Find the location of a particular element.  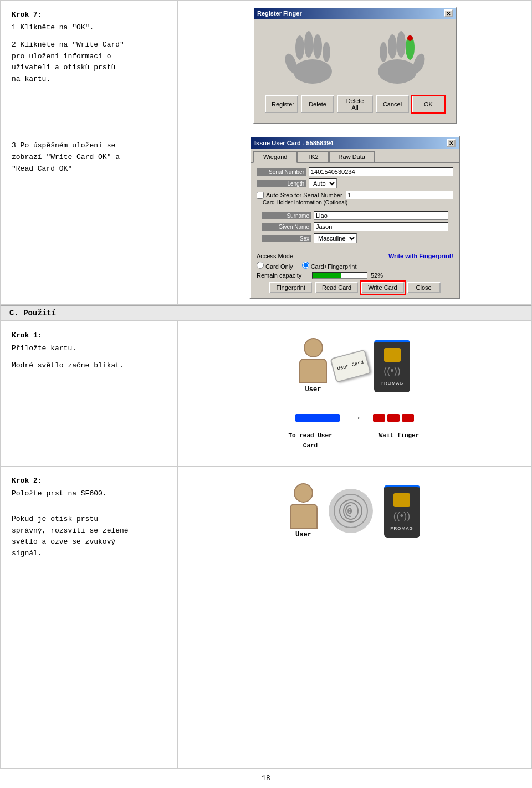

auto-step-label: Auto Step for Serial Number is located at coordinates (304, 195).